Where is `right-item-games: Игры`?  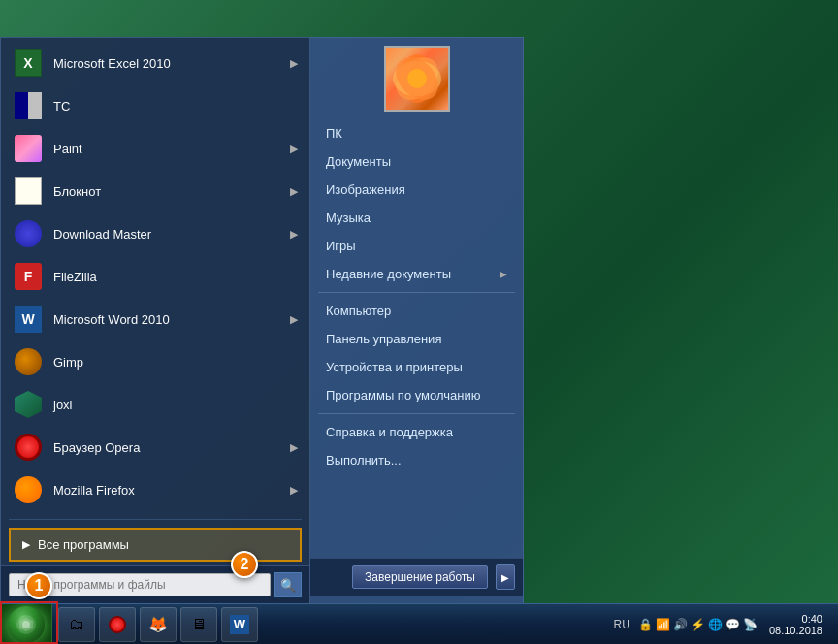 right-item-games: Игры is located at coordinates (417, 246).